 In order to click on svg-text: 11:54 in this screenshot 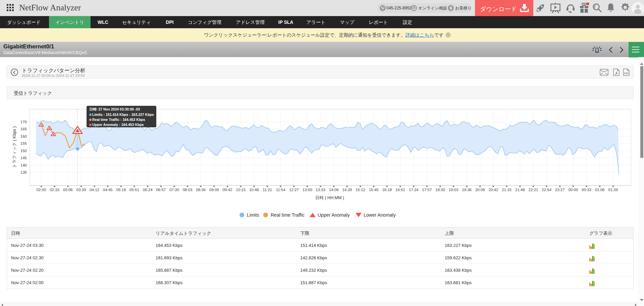, I will do `click(281, 190)`.